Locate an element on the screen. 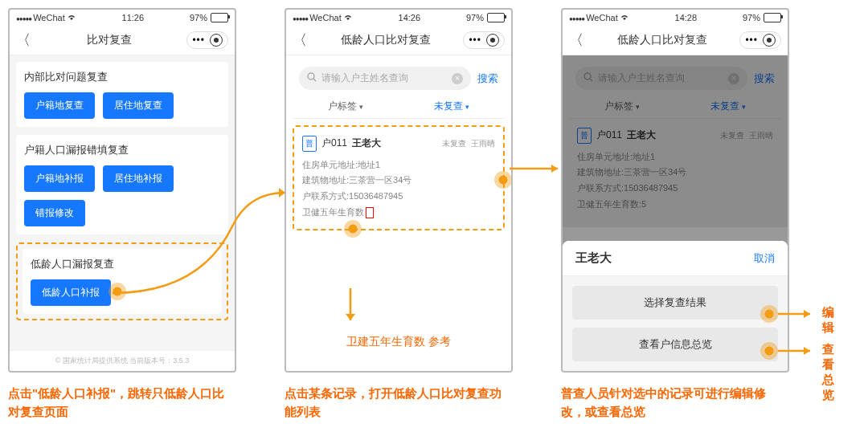  section-lowage-missing: 低龄人口漏报复查 低龄人口补报 is located at coordinates (122, 281).